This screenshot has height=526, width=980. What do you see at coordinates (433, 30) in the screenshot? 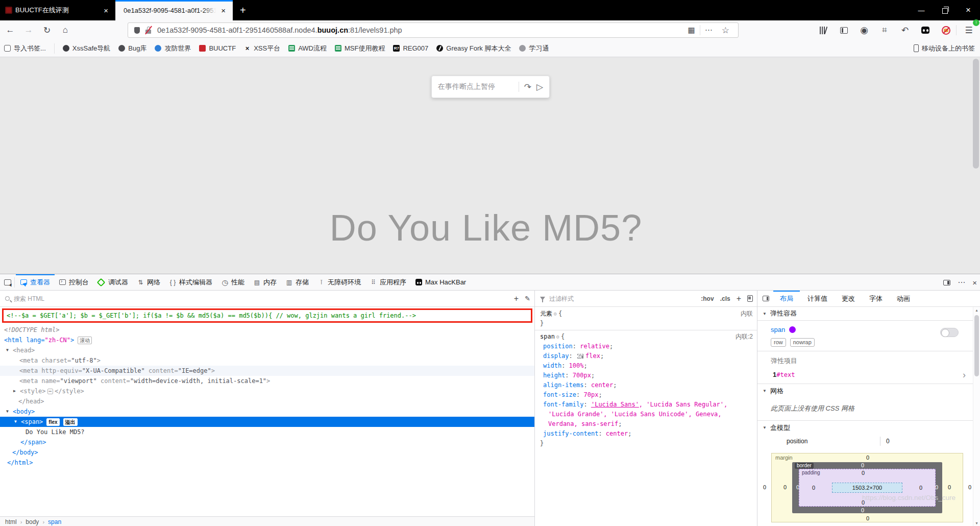
I see `url-bar: 0e1a532f-9095-4581-a0f1-2951460588af.nod…` at bounding box center [433, 30].